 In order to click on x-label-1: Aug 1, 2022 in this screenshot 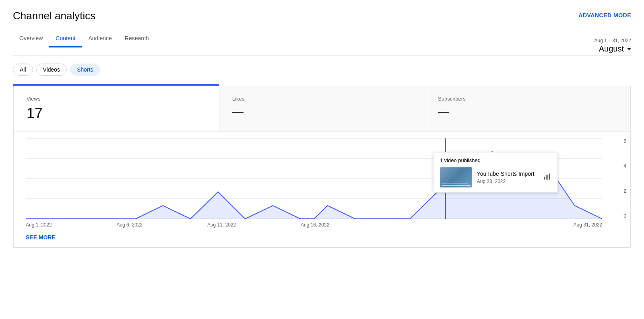, I will do `click(39, 225)`.